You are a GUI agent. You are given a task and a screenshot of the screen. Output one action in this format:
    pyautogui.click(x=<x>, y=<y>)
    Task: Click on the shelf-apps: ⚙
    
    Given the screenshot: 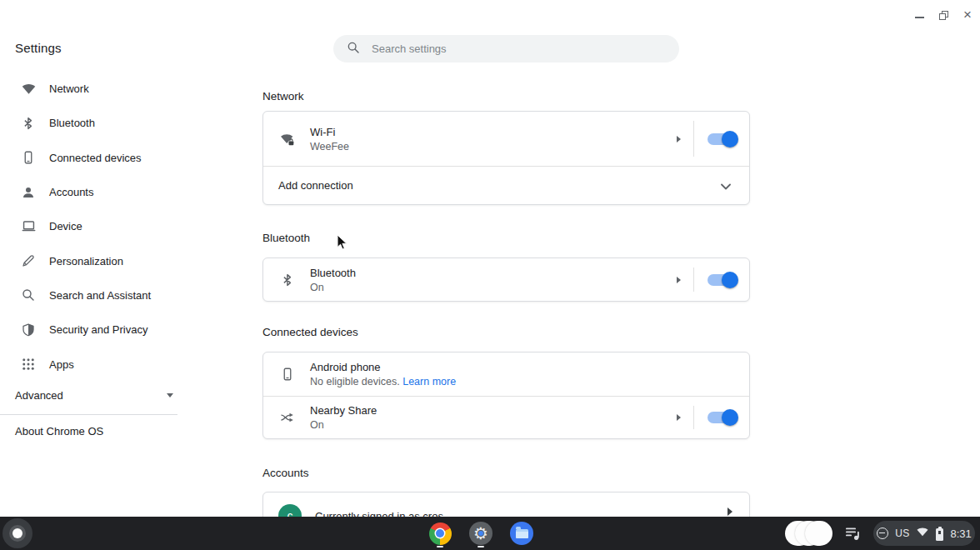 What is the action you would take?
    pyautogui.click(x=481, y=533)
    